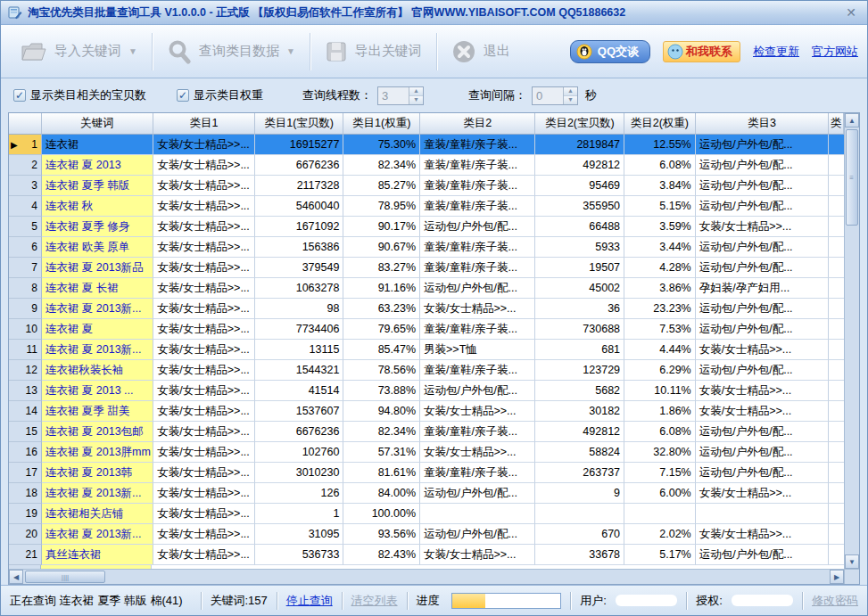 This screenshot has height=616, width=868. What do you see at coordinates (580, 144) in the screenshot?
I see `cell-count2: 2819847` at bounding box center [580, 144].